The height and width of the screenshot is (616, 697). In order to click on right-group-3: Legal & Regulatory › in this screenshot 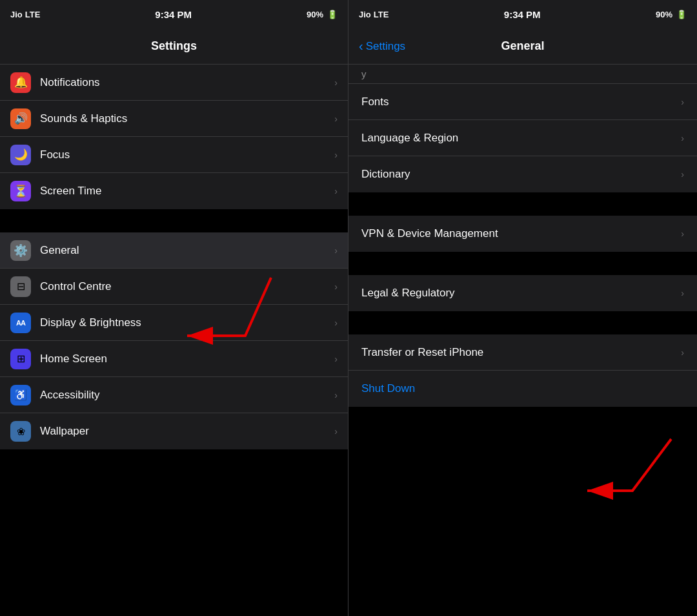, I will do `click(523, 293)`.